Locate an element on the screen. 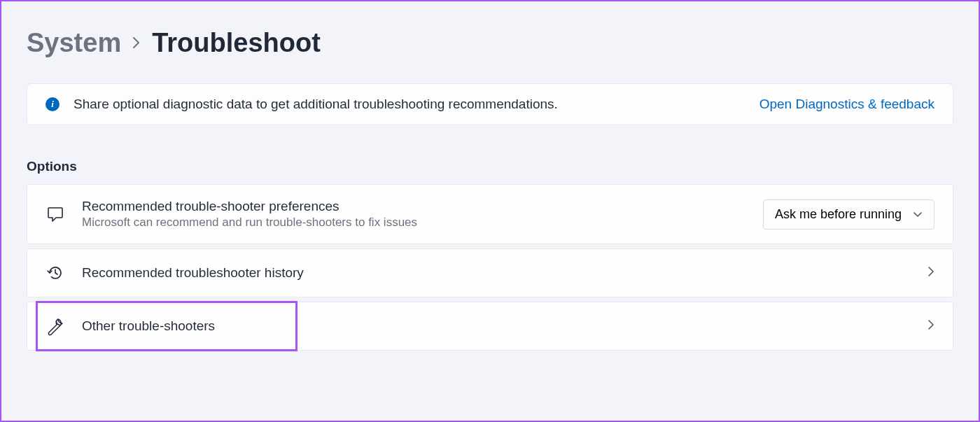  other-troubleshooters-row: Other trouble-shooters is located at coordinates (490, 326).